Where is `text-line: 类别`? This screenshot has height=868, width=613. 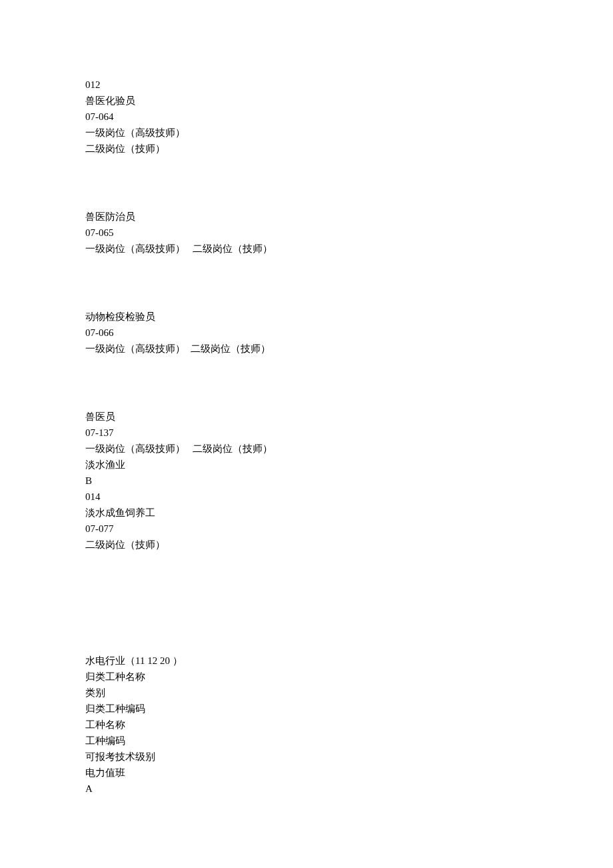 text-line: 类别 is located at coordinates (349, 693).